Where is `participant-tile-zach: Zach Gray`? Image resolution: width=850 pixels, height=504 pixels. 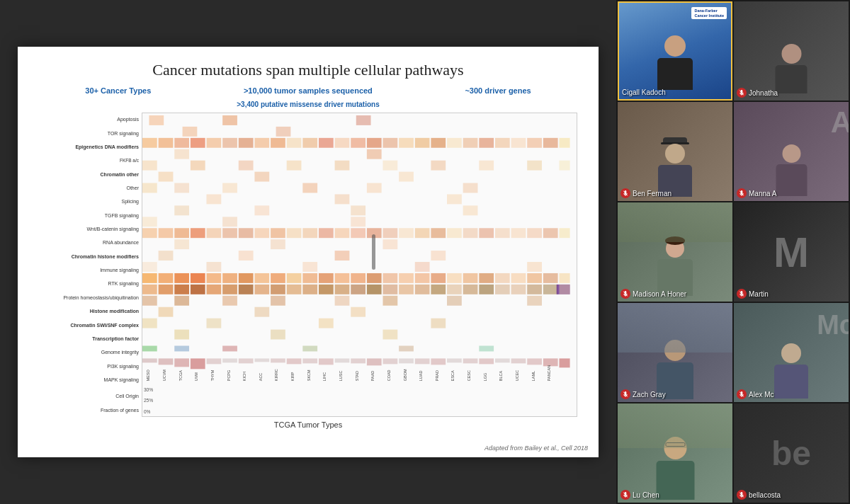
participant-tile-zach: Zach Gray is located at coordinates (675, 353).